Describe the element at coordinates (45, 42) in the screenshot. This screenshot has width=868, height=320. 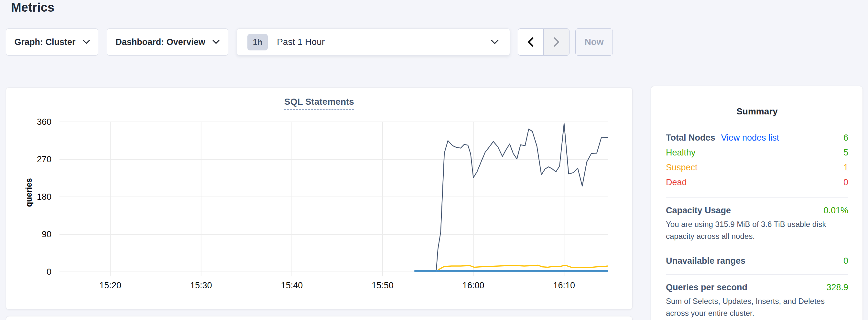
I see `graph-scope-dropdown-label: Graph: Cluster` at that location.